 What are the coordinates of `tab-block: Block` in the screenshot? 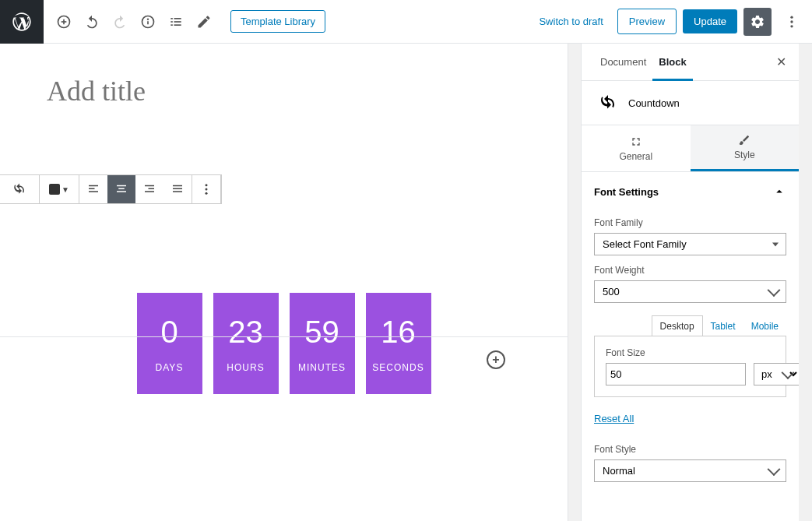 It's located at (673, 62).